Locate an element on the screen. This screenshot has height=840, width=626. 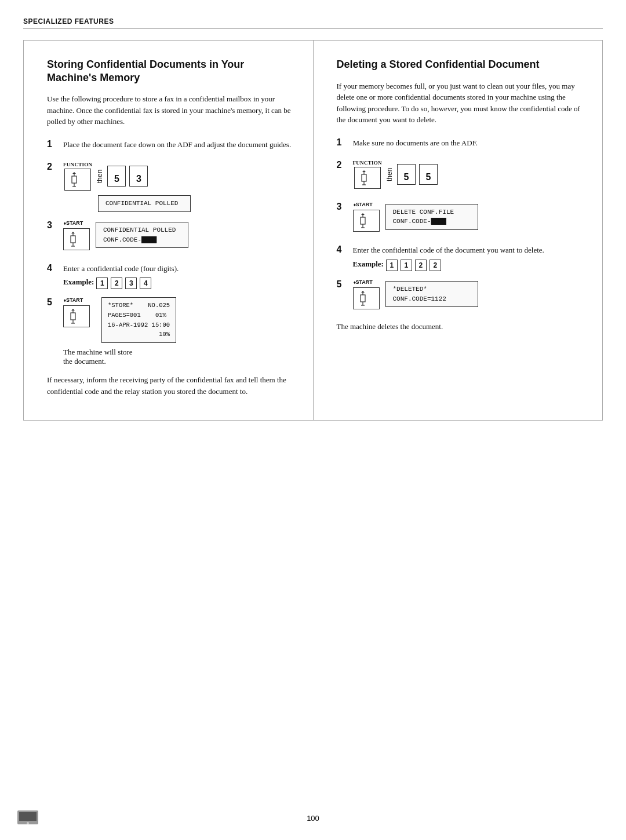
function-key is located at coordinates (78, 180).